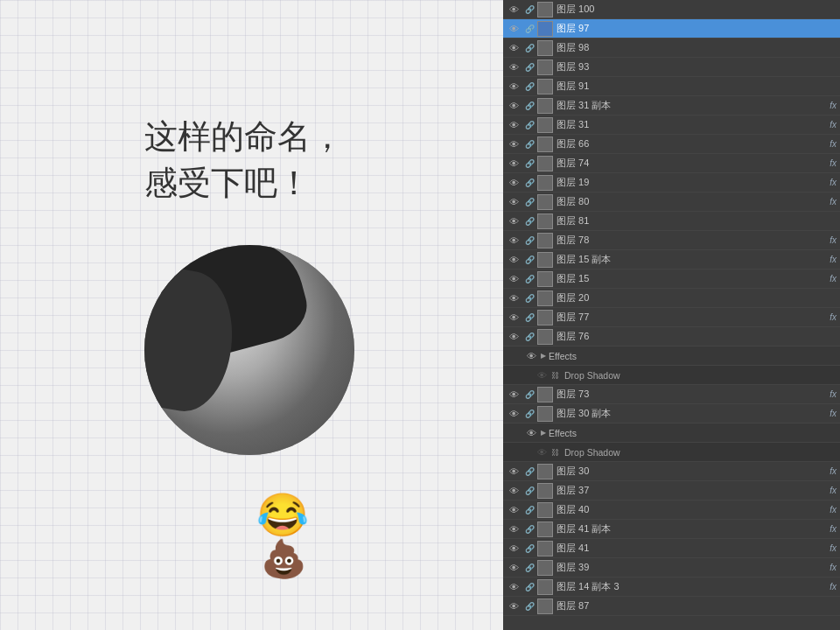  What do you see at coordinates (672, 587) in the screenshot?
I see `layer-row: 👁 🔗 图层 14 副本 3 fx` at bounding box center [672, 587].